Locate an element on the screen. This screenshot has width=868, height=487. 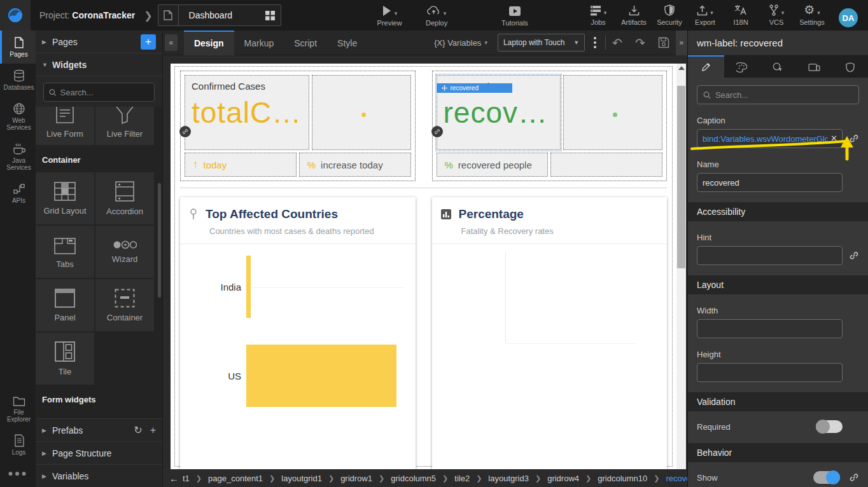
widget-live-filter: Live Filter is located at coordinates (125, 126).